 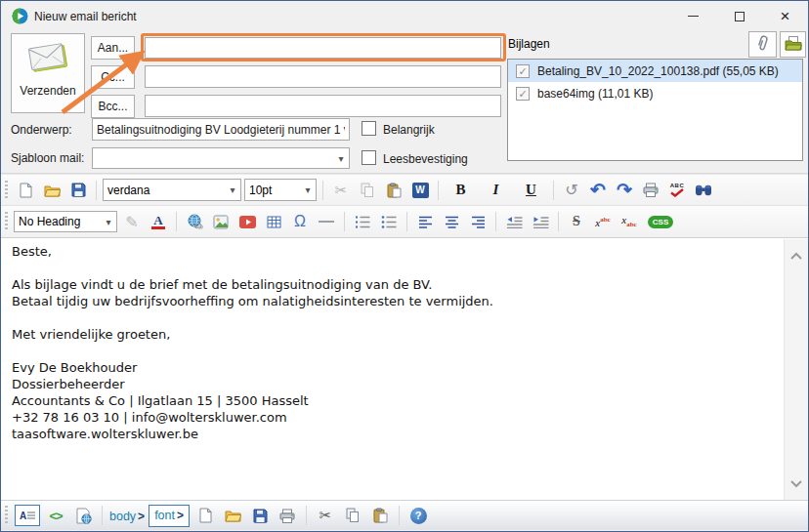 I want to click on breadcrumb-font: font>, so click(x=169, y=515).